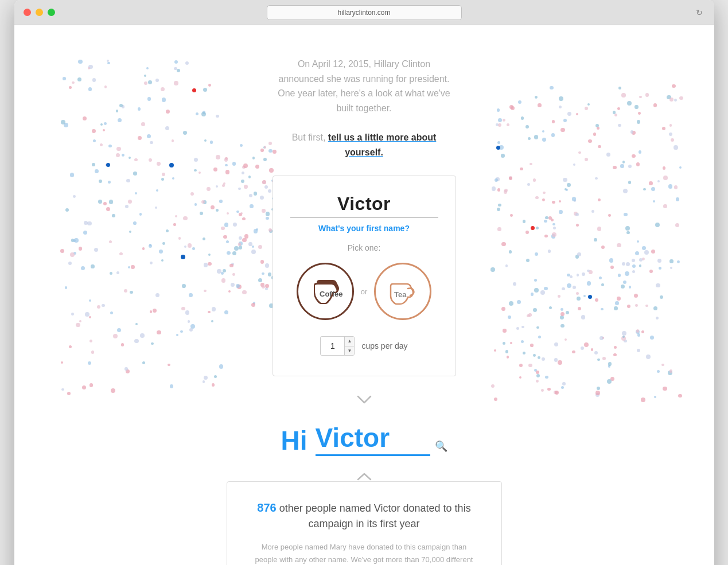  I want to click on cups-input-wrapper: 1 ▲ ▼, so click(337, 346).